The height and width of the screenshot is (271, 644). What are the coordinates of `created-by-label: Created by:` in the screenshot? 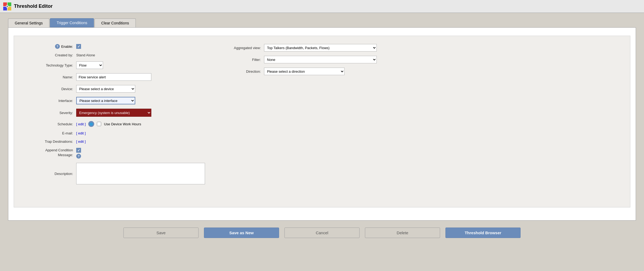 It's located at (49, 55).